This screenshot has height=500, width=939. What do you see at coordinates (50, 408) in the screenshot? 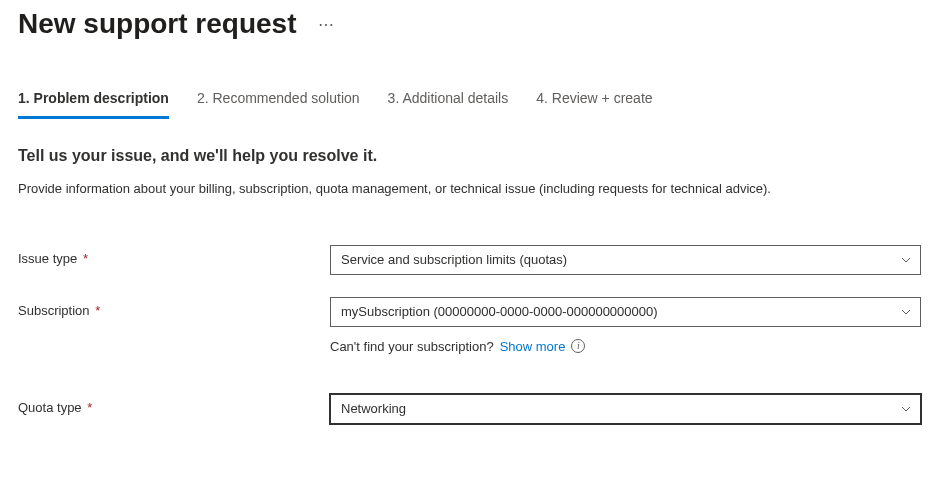
I see `label-text: Quota type` at bounding box center [50, 408].